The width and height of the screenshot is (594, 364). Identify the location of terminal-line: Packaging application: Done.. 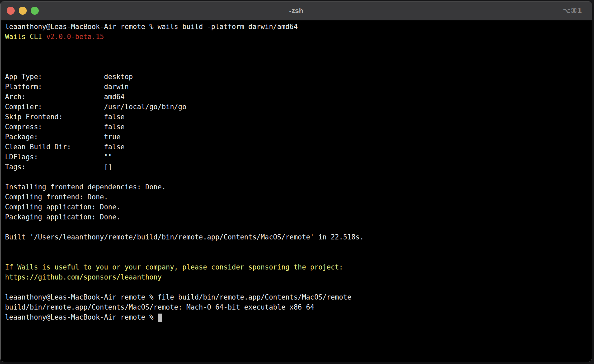
(298, 217).